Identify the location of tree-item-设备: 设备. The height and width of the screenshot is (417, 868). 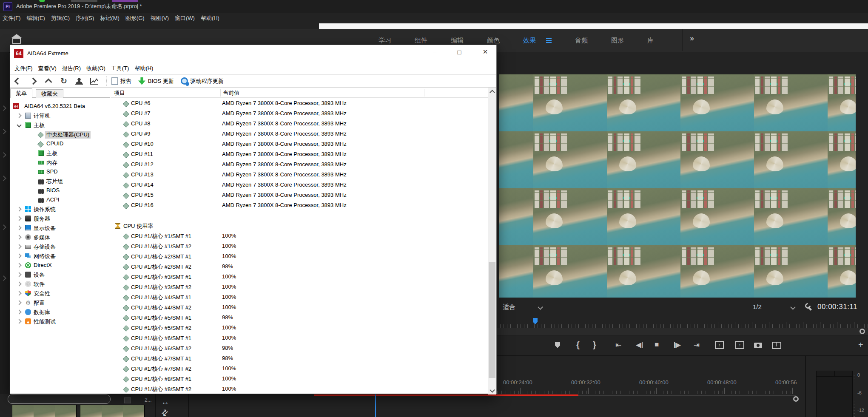
(60, 275).